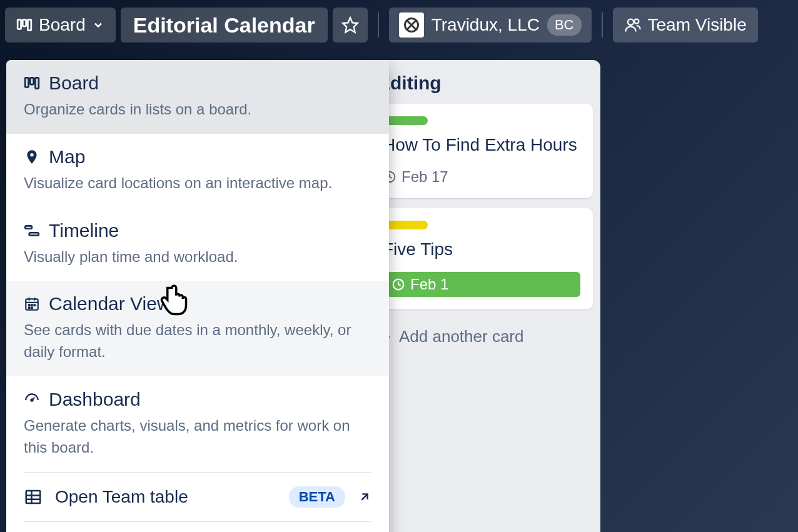 The width and height of the screenshot is (798, 532). I want to click on card: How To Find Extra Hours Feb 17, so click(482, 151).